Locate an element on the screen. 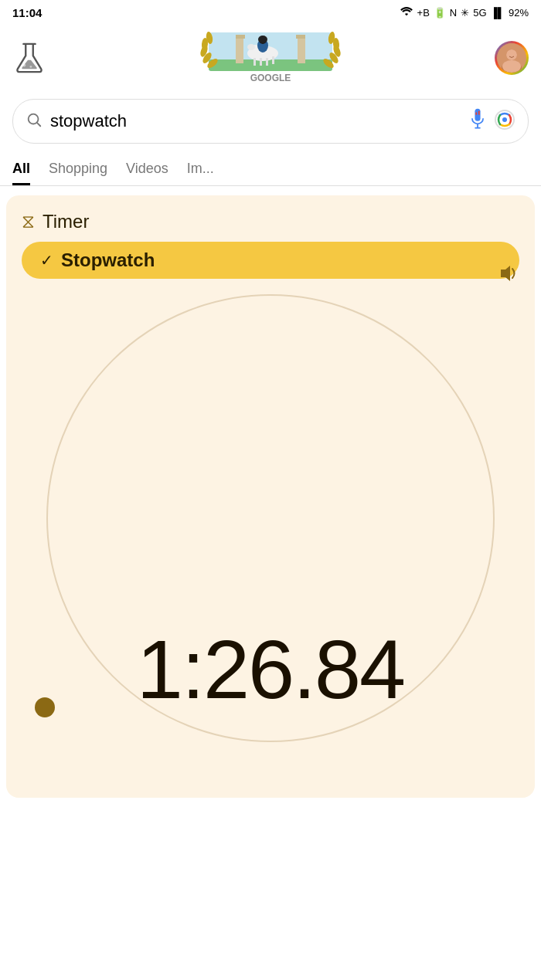  search-icon is located at coordinates (34, 121).